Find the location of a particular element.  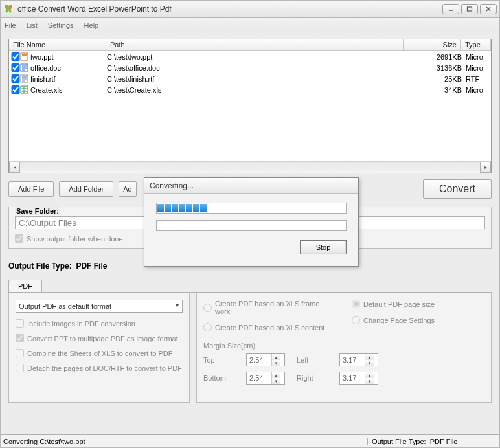

minimize-button is located at coordinates (451, 9).